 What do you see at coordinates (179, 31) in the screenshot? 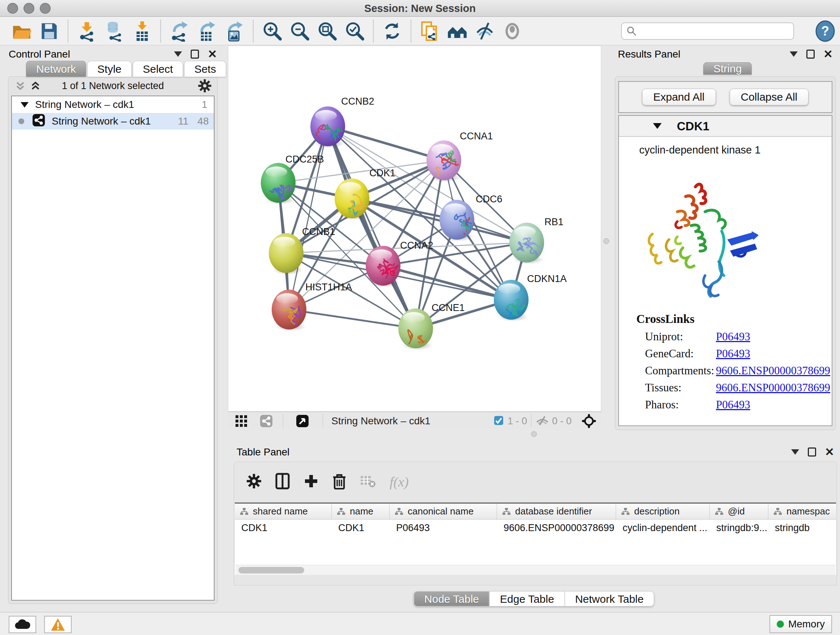
I see `export-network-button` at bounding box center [179, 31].